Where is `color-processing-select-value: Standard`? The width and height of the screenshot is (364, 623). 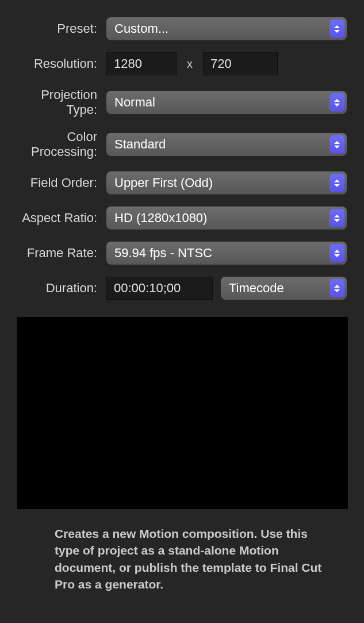
color-processing-select-value: Standard is located at coordinates (140, 144).